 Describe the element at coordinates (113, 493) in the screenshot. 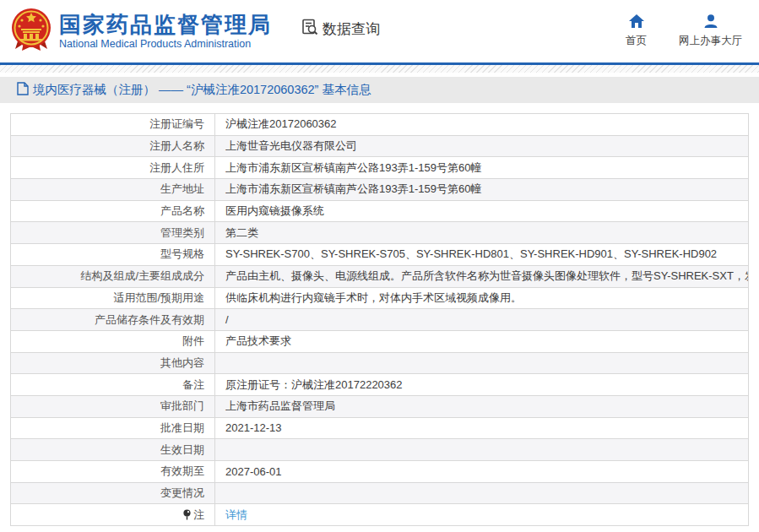

I see `row-label: 变更情况` at that location.